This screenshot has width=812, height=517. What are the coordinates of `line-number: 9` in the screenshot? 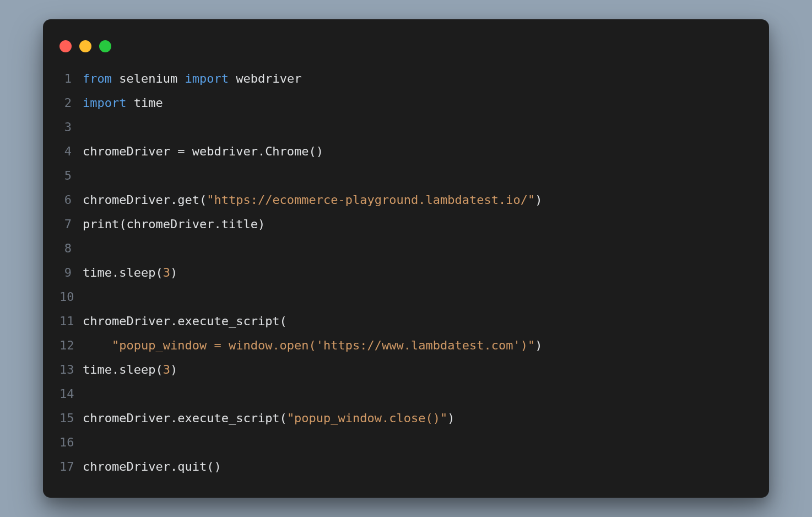 It's located at (71, 273).